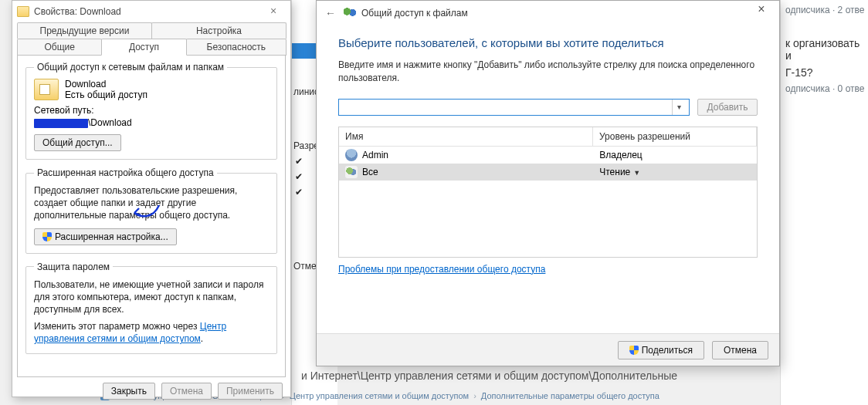 This screenshot has height=405, width=868. Describe the element at coordinates (351, 172) in the screenshot. I see `group-icon` at that location.